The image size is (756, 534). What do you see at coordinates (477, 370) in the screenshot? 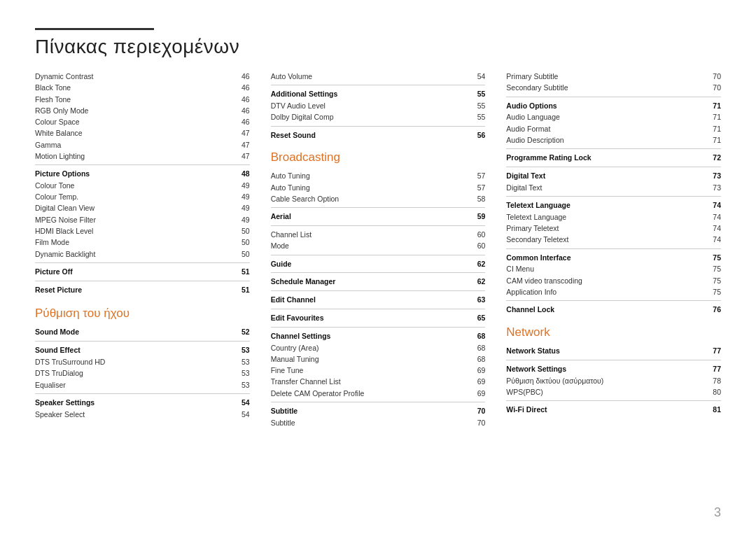
I see `toc-page-num: 69` at bounding box center [477, 370].